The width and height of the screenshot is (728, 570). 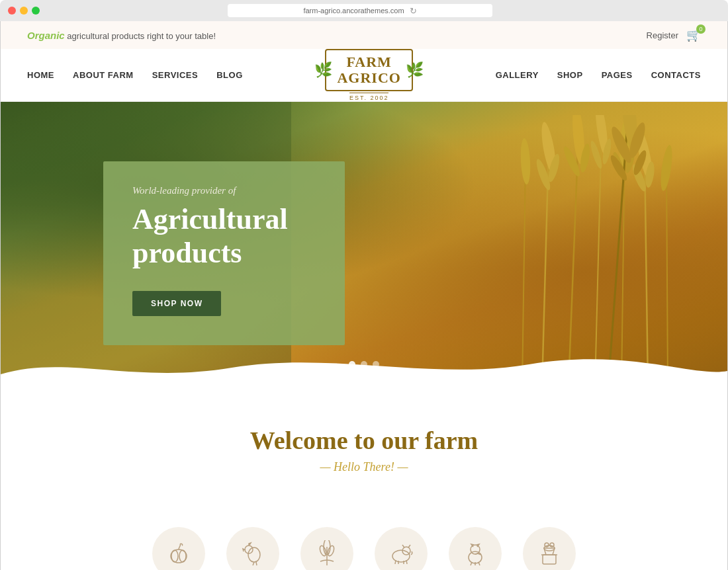 I want to click on maximize-button, so click(x=36, y=11).